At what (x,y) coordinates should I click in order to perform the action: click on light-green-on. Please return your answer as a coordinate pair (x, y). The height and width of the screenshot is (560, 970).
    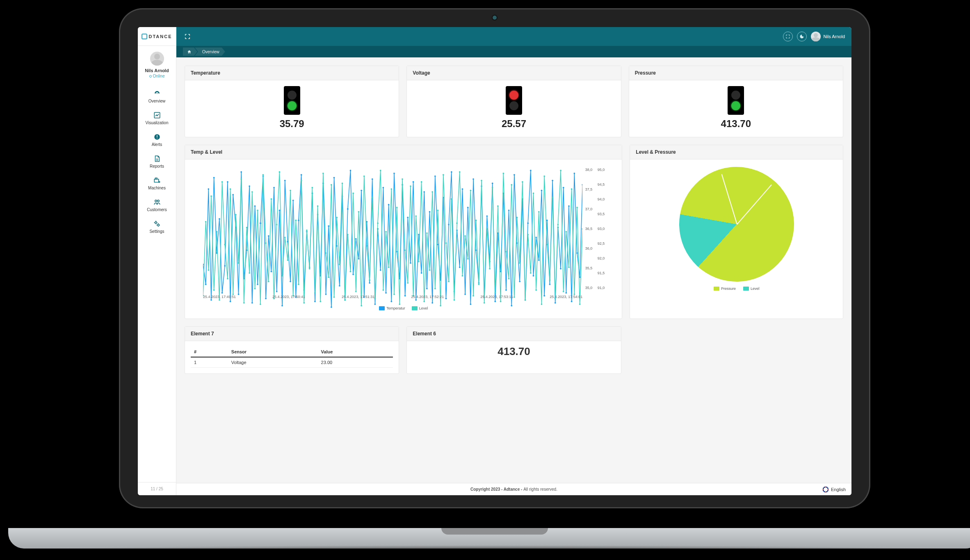
    Looking at the image, I should click on (292, 106).